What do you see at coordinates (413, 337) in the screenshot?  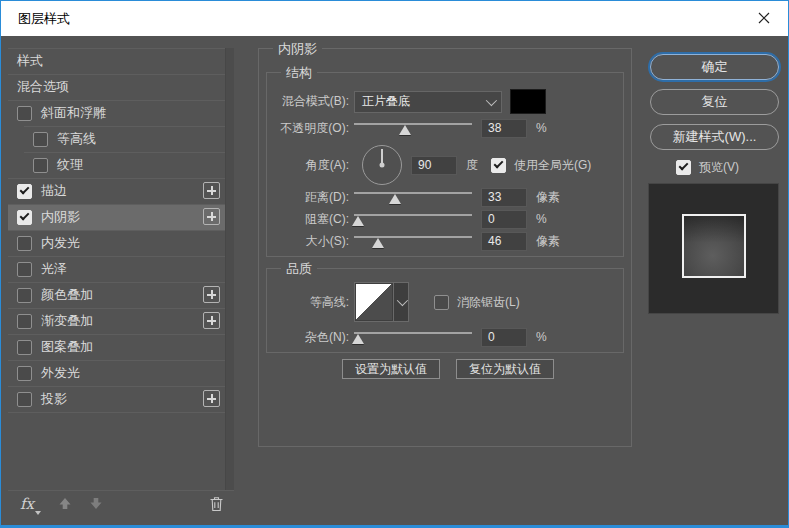 I see `noise-slider` at bounding box center [413, 337].